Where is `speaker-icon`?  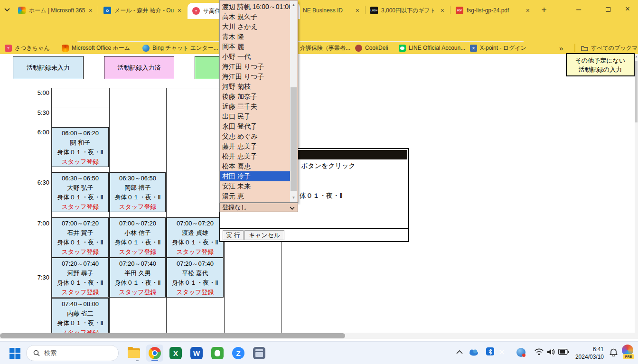 speaker-icon is located at coordinates (551, 352).